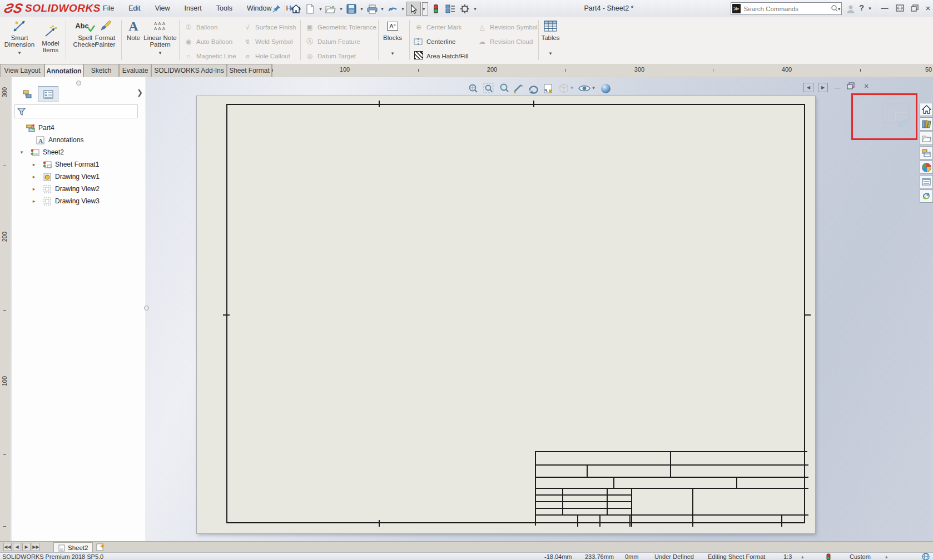 This screenshot has width=933, height=560. Describe the element at coordinates (147, 308) in the screenshot. I see `panel-splitter-handle` at that location.